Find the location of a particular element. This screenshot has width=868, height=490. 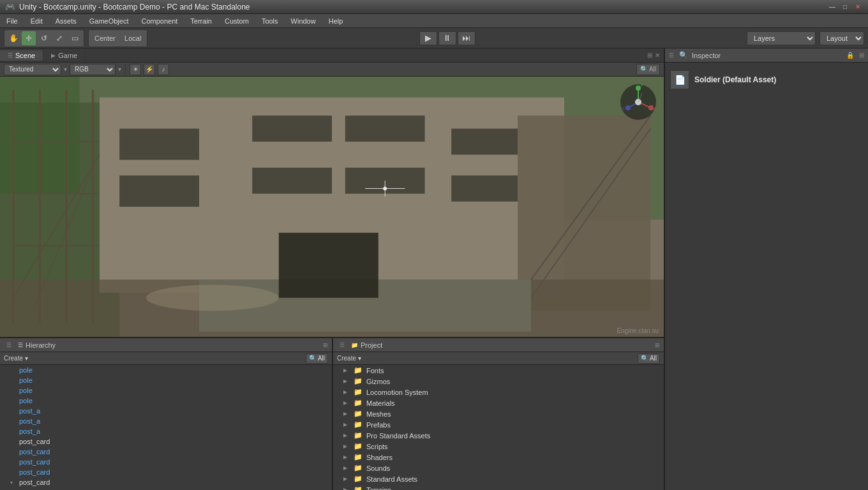

list-item: ▶ 📁 Scripts is located at coordinates (498, 447).